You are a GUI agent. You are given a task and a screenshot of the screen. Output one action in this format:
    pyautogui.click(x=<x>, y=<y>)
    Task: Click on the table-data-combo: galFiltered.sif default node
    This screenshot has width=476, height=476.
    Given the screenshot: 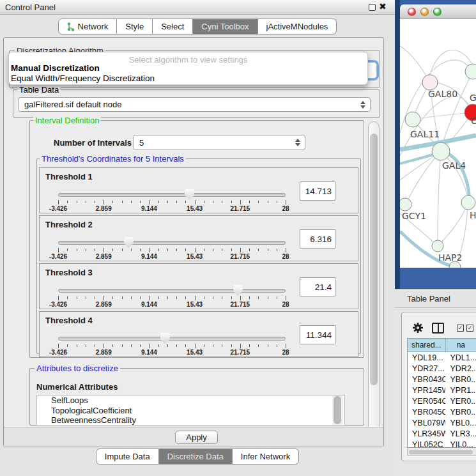 What is the action you would take?
    pyautogui.click(x=194, y=105)
    